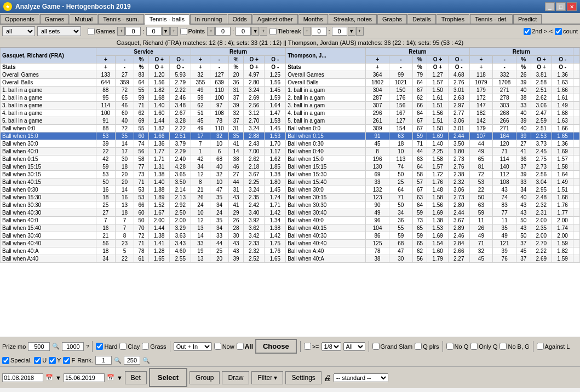  What do you see at coordinates (481, 129) in the screenshot?
I see `row2-r-plus: 179` at bounding box center [481, 129].